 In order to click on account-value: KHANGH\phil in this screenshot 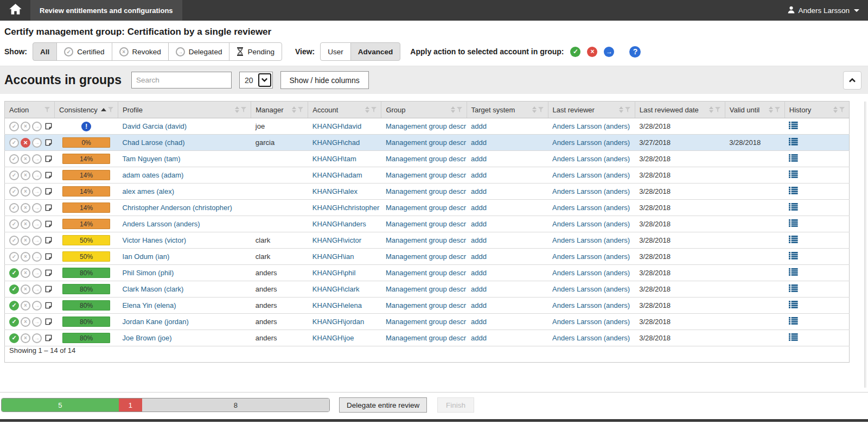, I will do `click(334, 273)`.